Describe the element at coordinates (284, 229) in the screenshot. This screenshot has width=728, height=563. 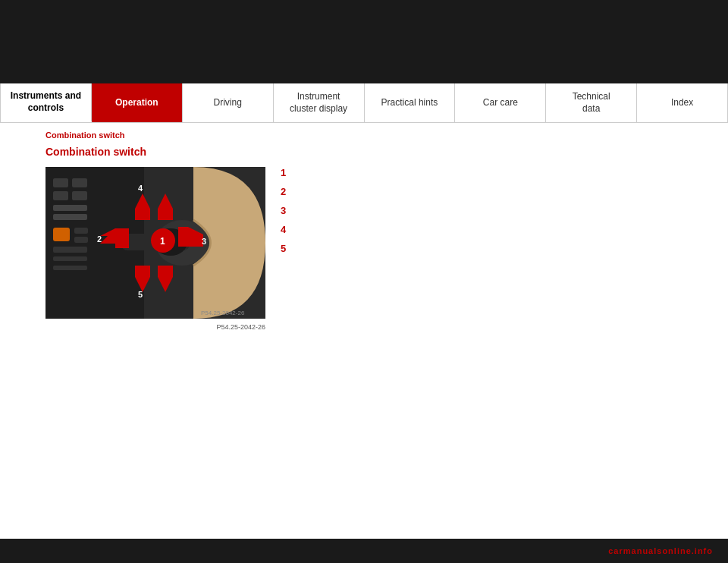
I see `number-text-4: 4` at that location.